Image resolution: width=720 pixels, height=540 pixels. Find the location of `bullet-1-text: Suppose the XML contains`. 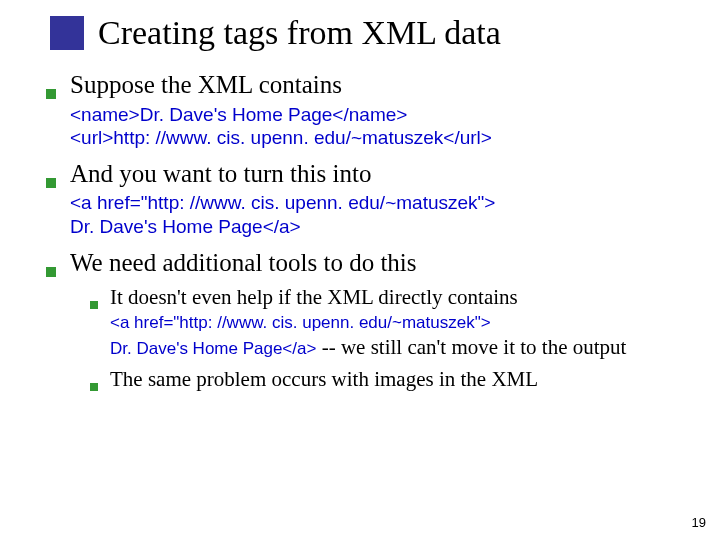

bullet-1-text: Suppose the XML contains is located at coordinates (206, 84).